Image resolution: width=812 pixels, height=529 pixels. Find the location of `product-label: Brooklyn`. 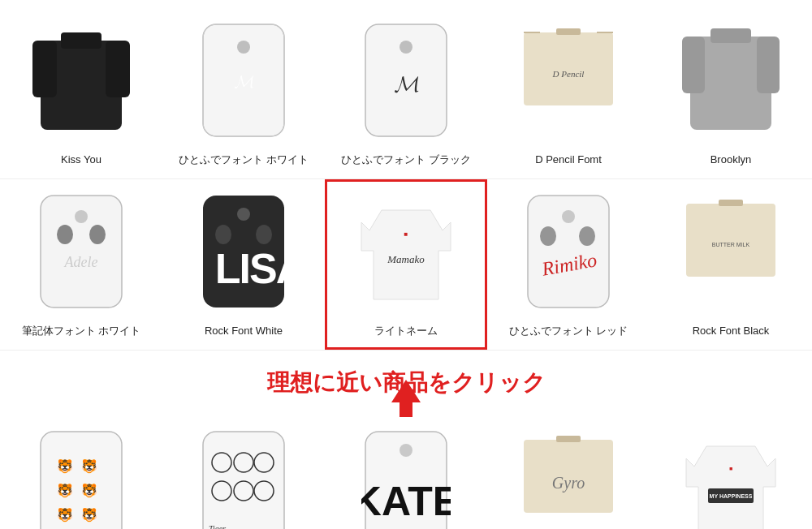

product-label: Brooklyn is located at coordinates (731, 160).